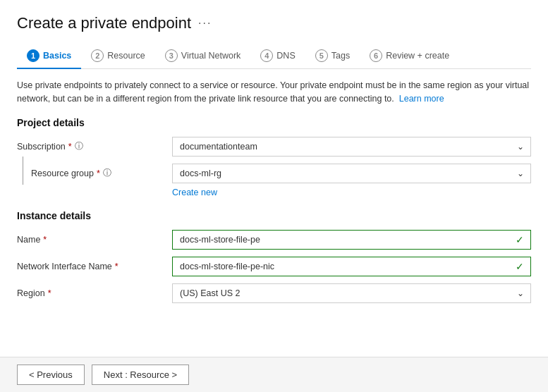 The image size is (548, 392). What do you see at coordinates (376, 56) in the screenshot?
I see `tab-review-create-number: 6` at bounding box center [376, 56].